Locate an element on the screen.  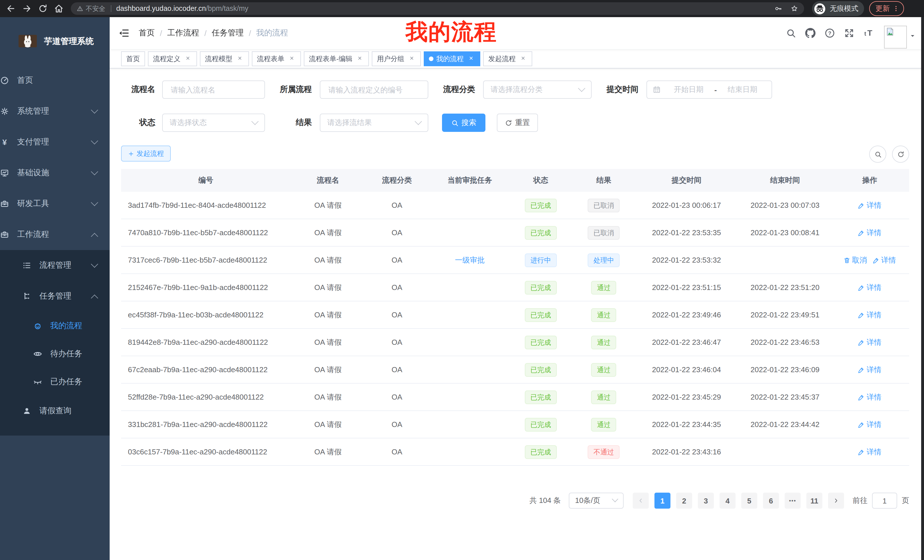
table-row: 819442e8-7b9a-11ec-a290-acde48001122 OA … is located at coordinates (515, 343).